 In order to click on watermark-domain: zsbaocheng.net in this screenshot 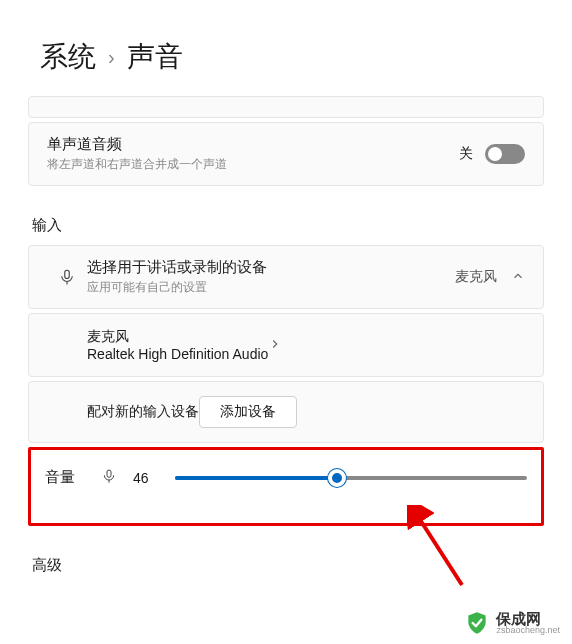, I will do `click(528, 630)`.